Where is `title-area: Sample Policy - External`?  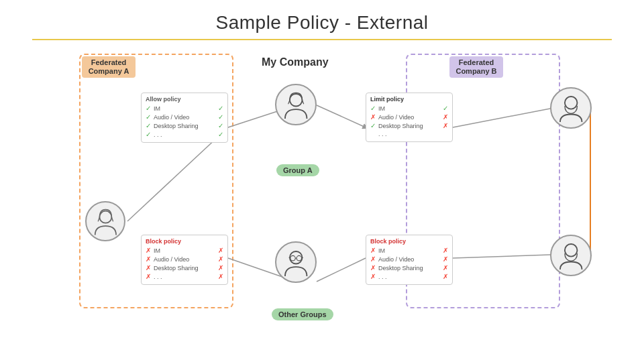
title-area: Sample Policy - External is located at coordinates (322, 19).